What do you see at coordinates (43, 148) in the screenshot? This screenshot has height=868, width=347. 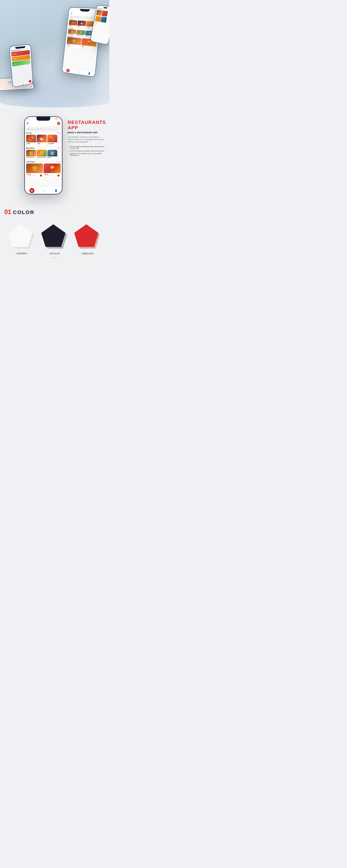 I see `best-offers-header: Best Offers View All` at bounding box center [43, 148].